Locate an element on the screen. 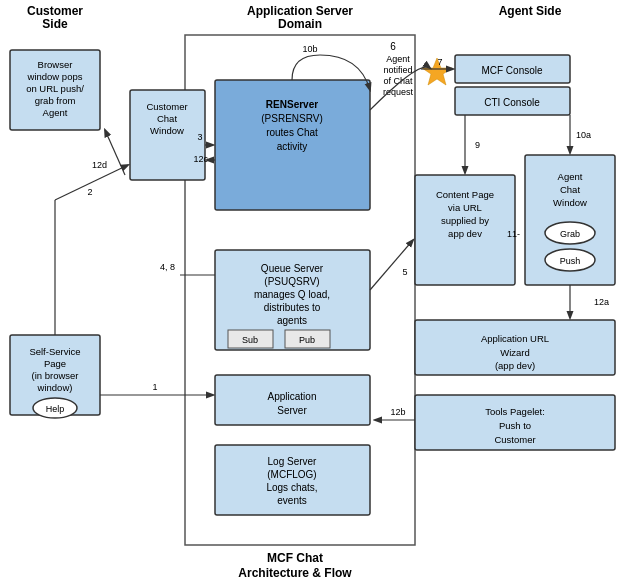 The width and height of the screenshot is (627, 588). self-service-text: Self-Service is located at coordinates (54, 352).